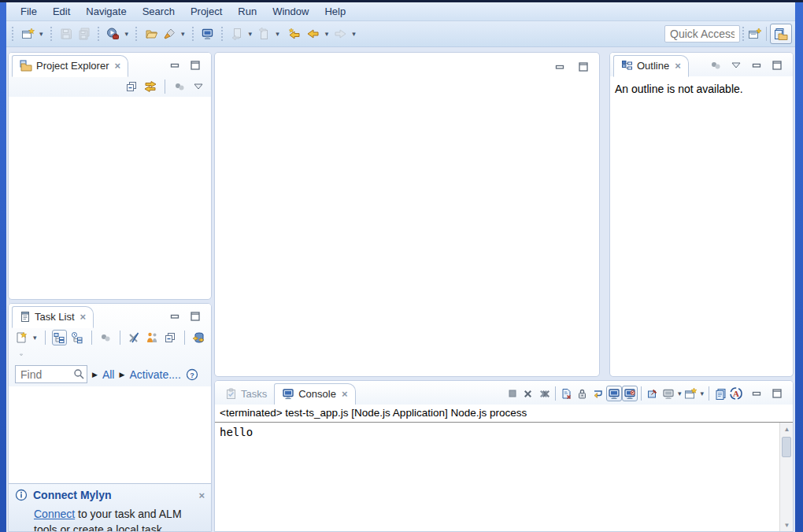 This screenshot has width=803, height=532. Describe the element at coordinates (134, 338) in the screenshot. I see `hide-completed-icon` at that location.